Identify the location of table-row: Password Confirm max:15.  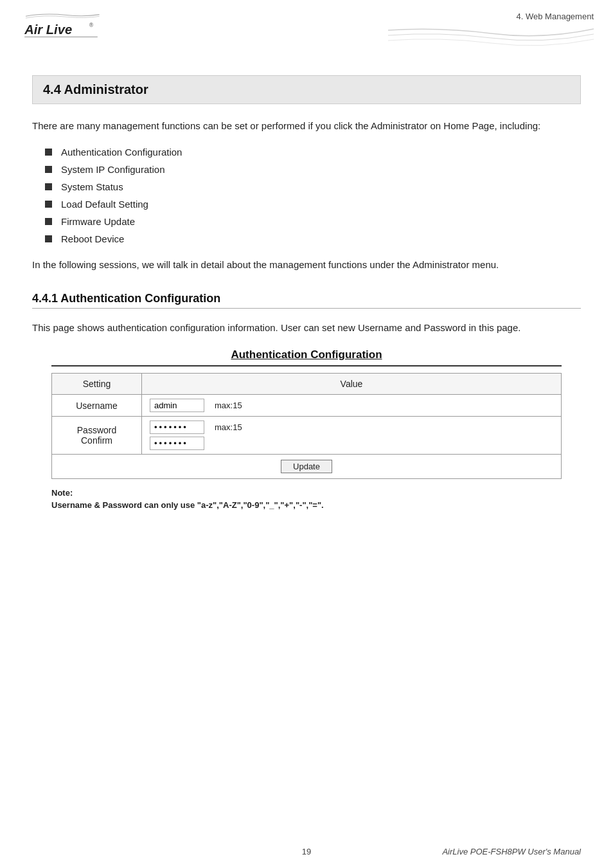
(307, 436).